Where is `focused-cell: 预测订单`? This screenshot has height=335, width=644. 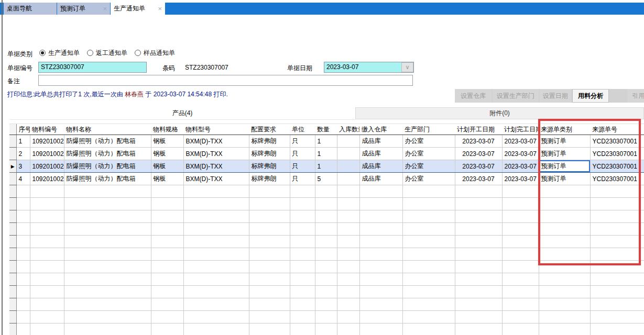 focused-cell: 预测订单 is located at coordinates (564, 166).